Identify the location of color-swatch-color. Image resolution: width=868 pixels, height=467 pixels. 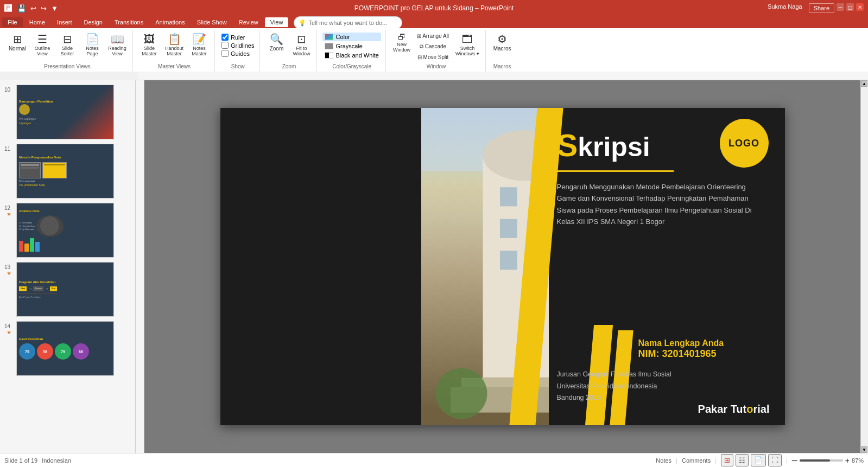
(329, 37).